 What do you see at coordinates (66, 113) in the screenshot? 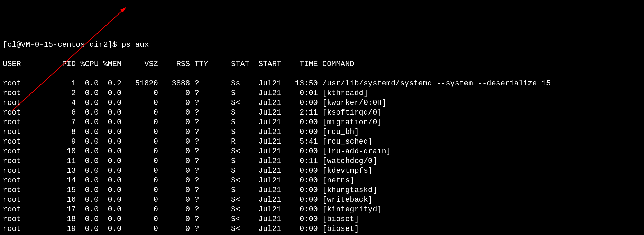
I see `cell-pid: 6` at bounding box center [66, 113].